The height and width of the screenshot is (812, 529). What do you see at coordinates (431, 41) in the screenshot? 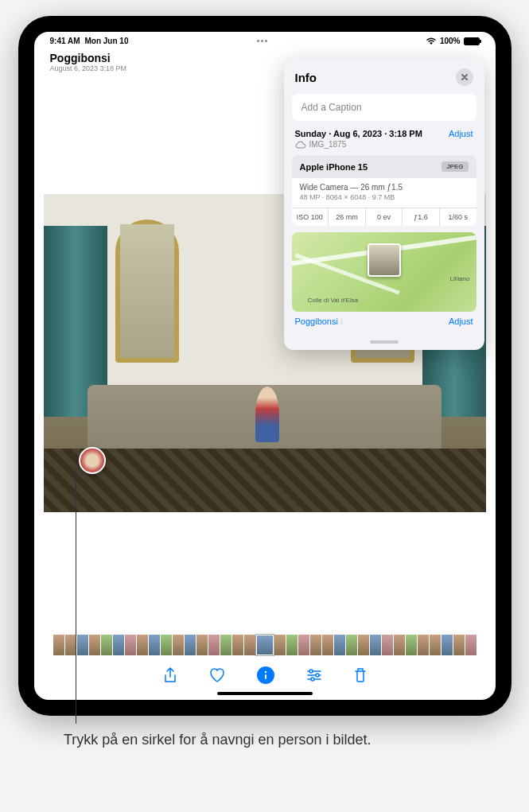
I see `wifi-icon` at bounding box center [431, 41].